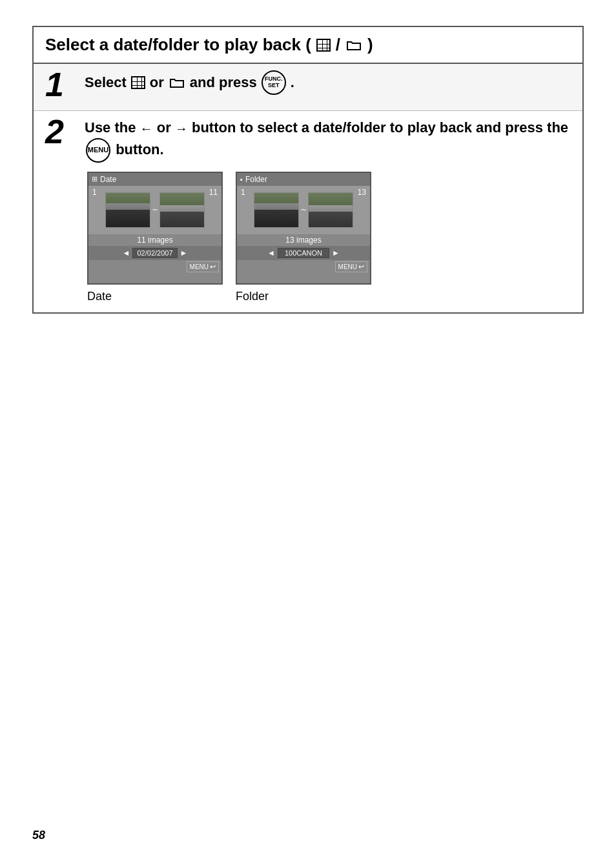 The height and width of the screenshot is (868, 616). I want to click on date-screen-group: ⊞ Date 1 ~, so click(155, 237).